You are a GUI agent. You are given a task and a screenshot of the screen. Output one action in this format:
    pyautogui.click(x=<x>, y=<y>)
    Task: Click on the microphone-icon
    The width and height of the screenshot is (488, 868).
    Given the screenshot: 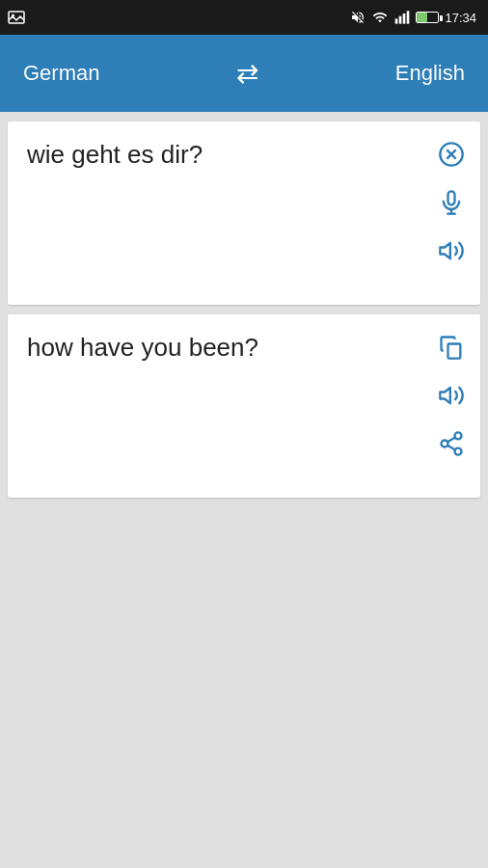 What is the action you would take?
    pyautogui.click(x=451, y=204)
    